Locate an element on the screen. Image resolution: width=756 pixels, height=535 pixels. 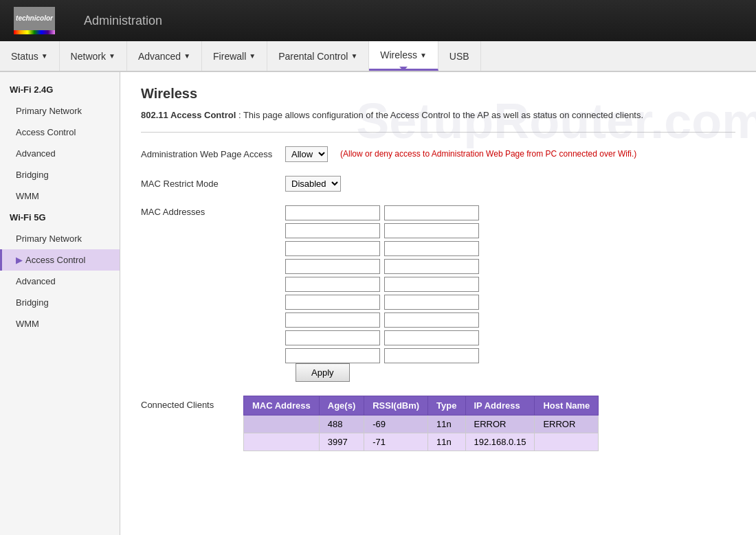
mac-restrict-select: Disabled Allow Deny is located at coordinates (313, 184).